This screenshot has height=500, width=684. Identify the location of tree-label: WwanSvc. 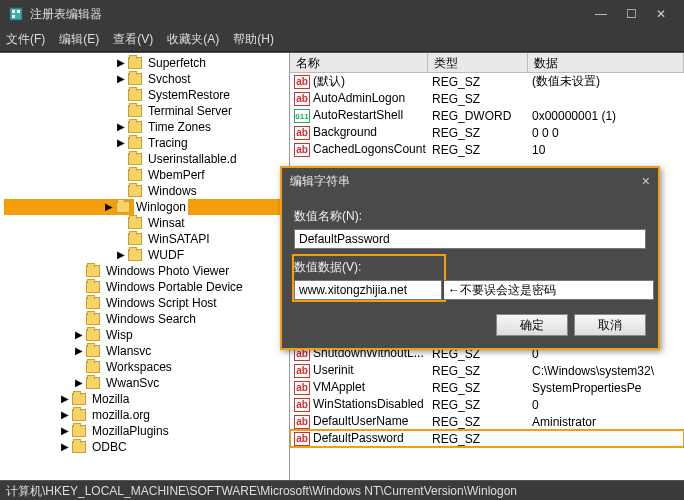
(132, 383).